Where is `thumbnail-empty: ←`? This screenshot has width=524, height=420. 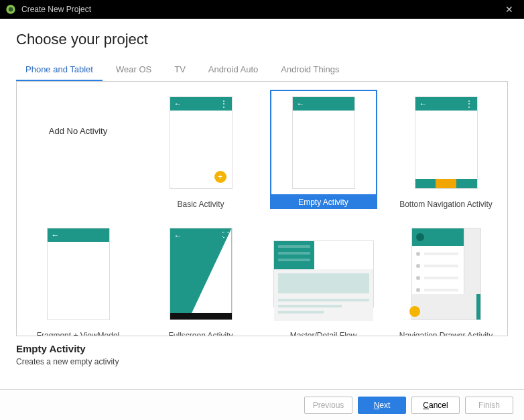 thumbnail-empty: ← is located at coordinates (324, 143).